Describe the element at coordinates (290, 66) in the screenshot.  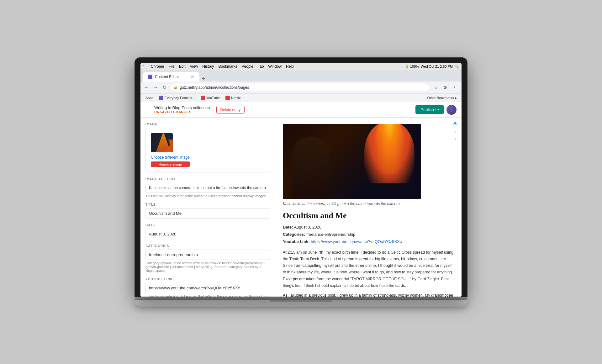
I see `menu-help: Help` at that location.